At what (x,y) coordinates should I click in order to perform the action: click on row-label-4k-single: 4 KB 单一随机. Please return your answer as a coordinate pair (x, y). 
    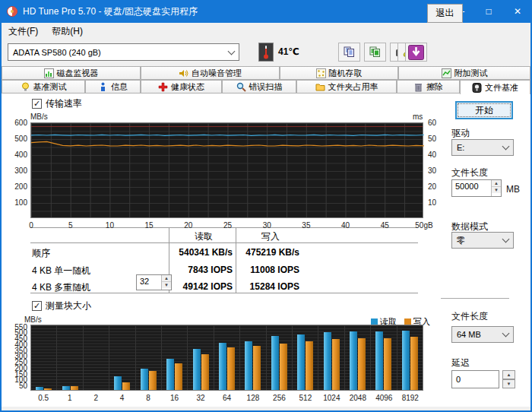
    Looking at the image, I should click on (61, 271).